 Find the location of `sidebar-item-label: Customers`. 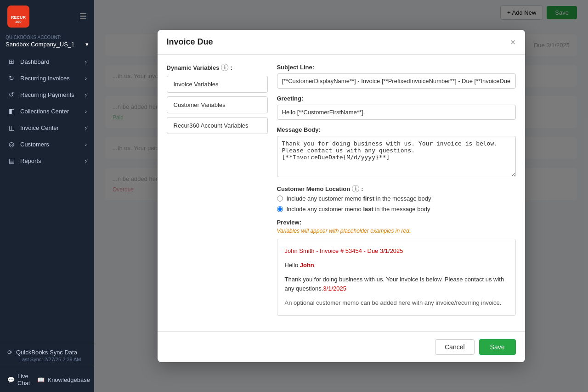

sidebar-item-label: Customers is located at coordinates (35, 144).